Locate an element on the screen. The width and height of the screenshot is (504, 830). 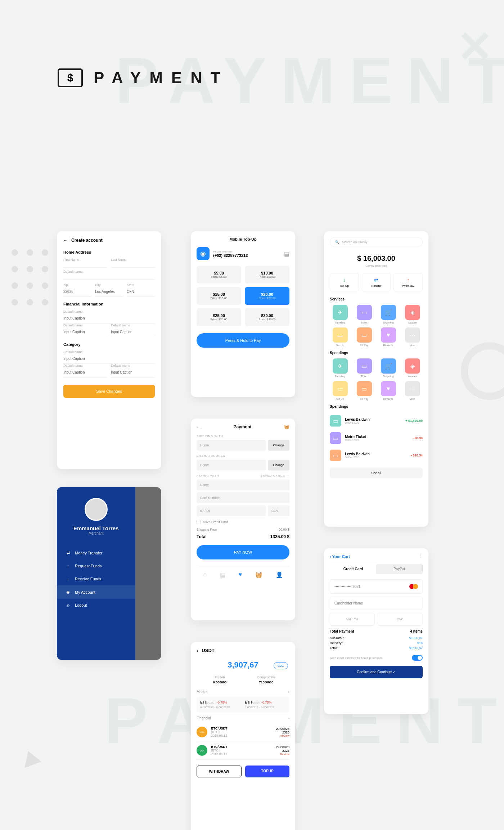
topup-button: TOPUP is located at coordinates (267, 772).